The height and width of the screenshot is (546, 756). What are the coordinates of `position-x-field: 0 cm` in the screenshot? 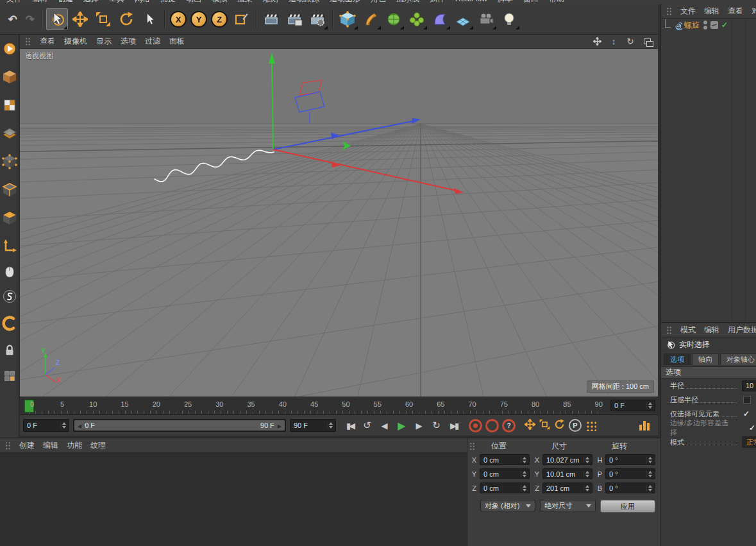 It's located at (505, 459).